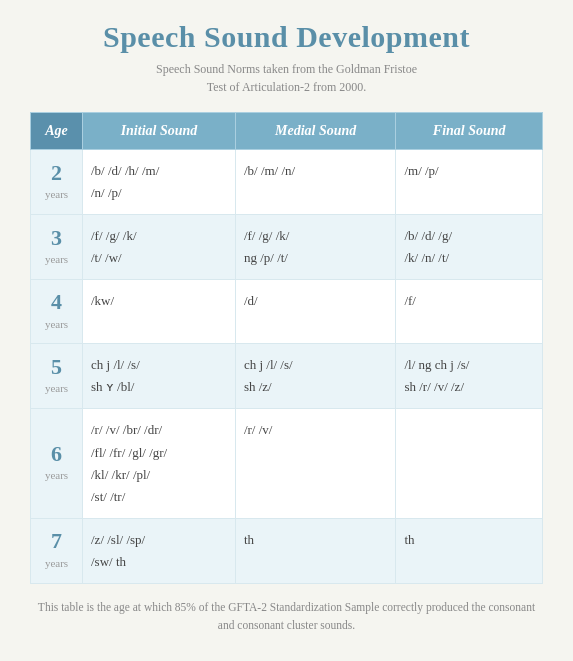 This screenshot has width=573, height=661. I want to click on age-number: 7, so click(56, 541).